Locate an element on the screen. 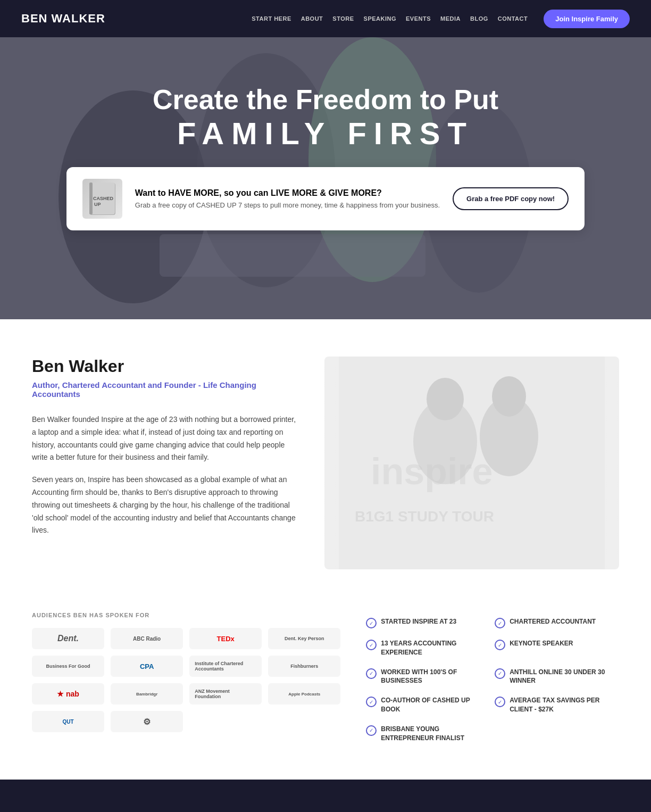 The height and width of the screenshot is (812, 651). logo-icaa: Institute of Chartered Accountants is located at coordinates (226, 666).